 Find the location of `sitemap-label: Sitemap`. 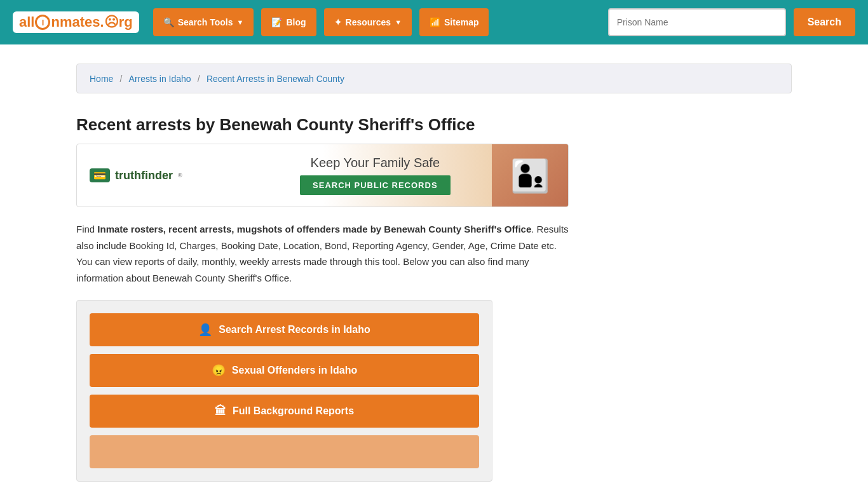

sitemap-label: Sitemap is located at coordinates (461, 22).